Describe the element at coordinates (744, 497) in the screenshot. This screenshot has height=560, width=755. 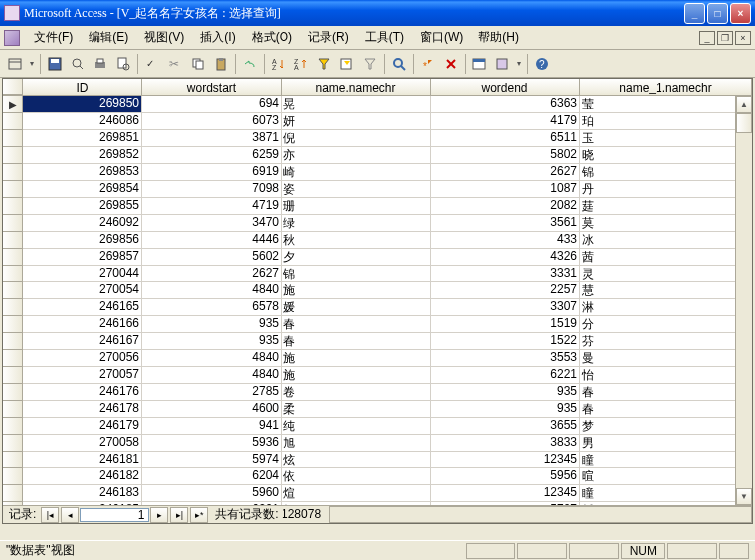
I see `scroll-down-button: ▼` at that location.